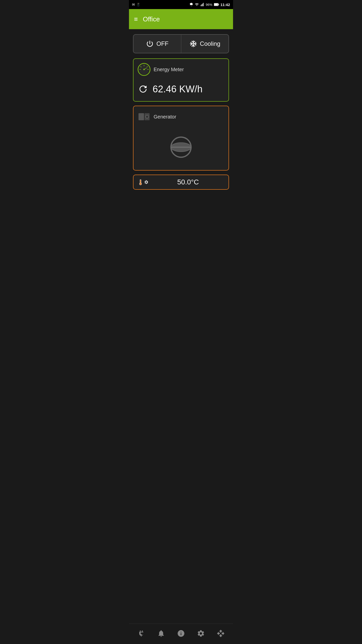 Image resolution: width=362 pixels, height=644 pixels. What do you see at coordinates (144, 117) in the screenshot?
I see `generator-icon` at bounding box center [144, 117].